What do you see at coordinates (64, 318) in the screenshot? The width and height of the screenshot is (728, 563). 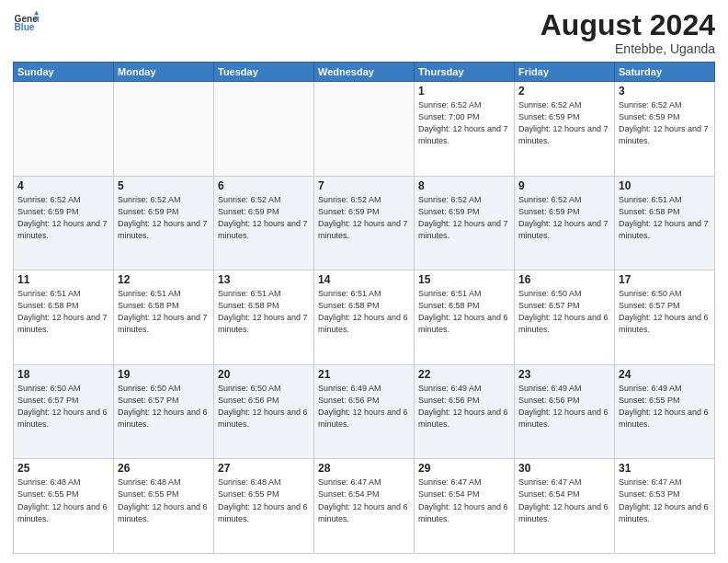 I see `table-row: 11Sunrise: 6:51 AMSunset: 6:58 PMDayligh…` at bounding box center [64, 318].